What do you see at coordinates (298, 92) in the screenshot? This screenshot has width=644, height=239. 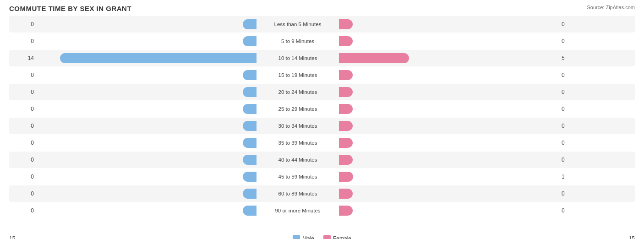 I see `bar-label: 20 to 24 Minutes` at bounding box center [298, 92].